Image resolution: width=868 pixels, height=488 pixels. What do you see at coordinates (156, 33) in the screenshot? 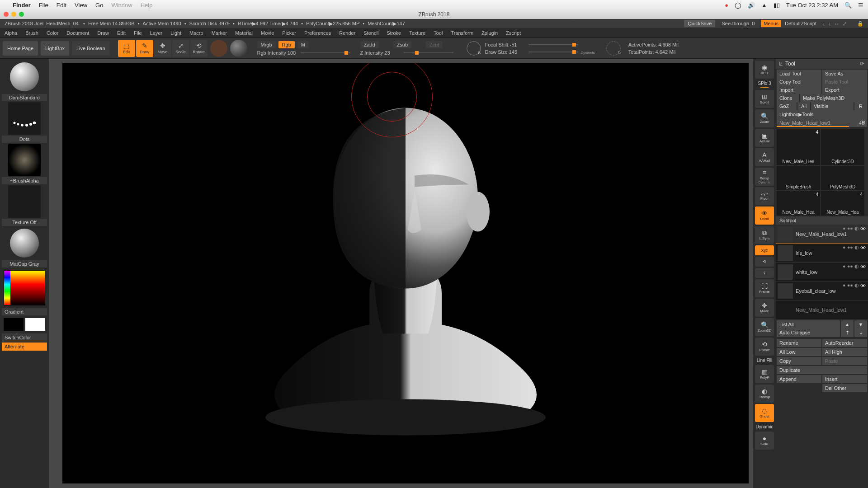
I see `menu-layer: Layer` at bounding box center [156, 33].